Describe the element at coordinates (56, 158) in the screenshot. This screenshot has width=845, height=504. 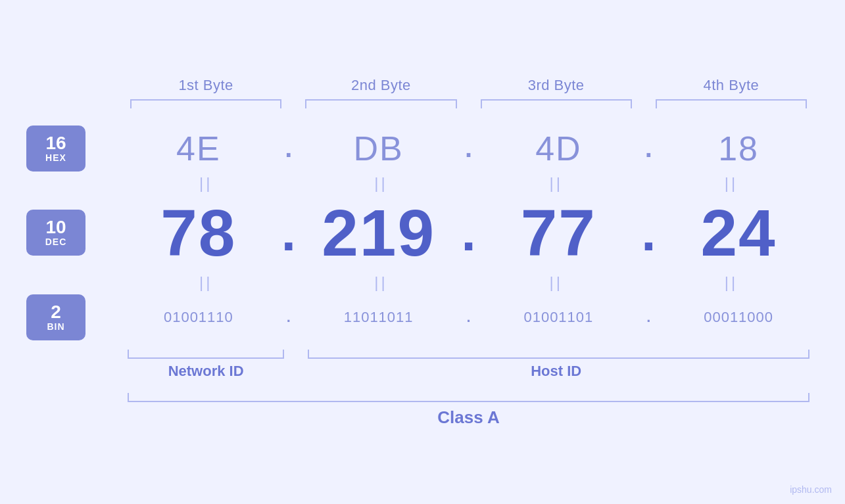
I see `hex-badge-name: HEX` at that location.